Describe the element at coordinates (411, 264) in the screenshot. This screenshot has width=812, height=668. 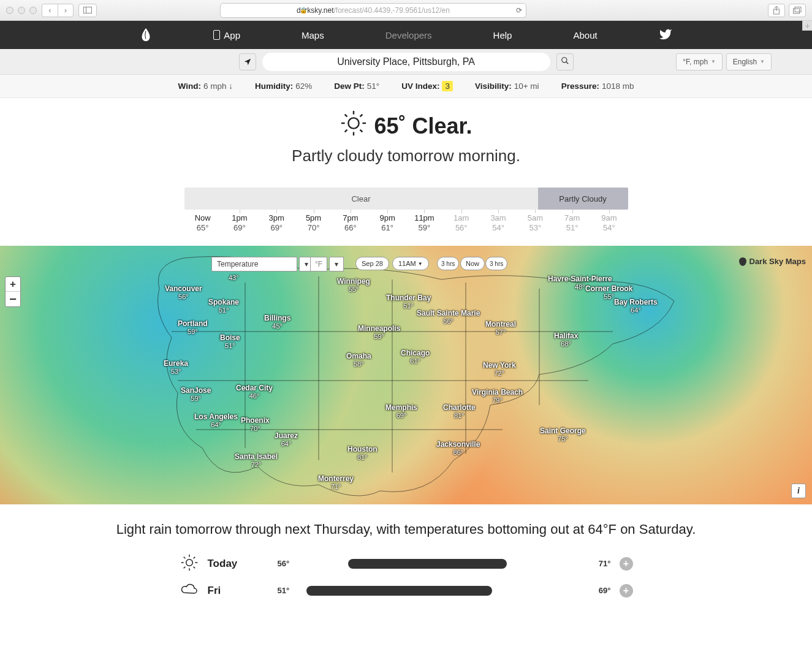
I see `map-time-pill: 11AM▼` at that location.